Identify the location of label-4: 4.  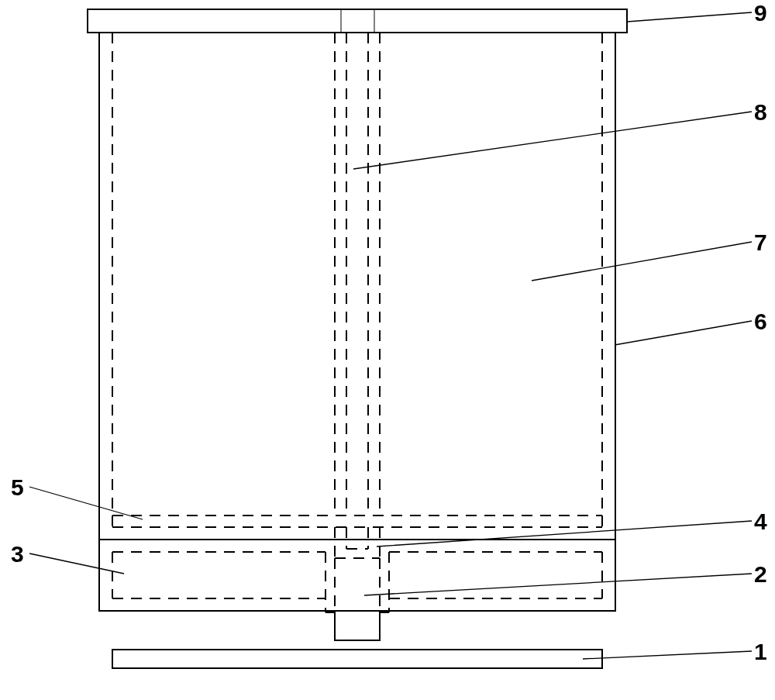
(761, 522).